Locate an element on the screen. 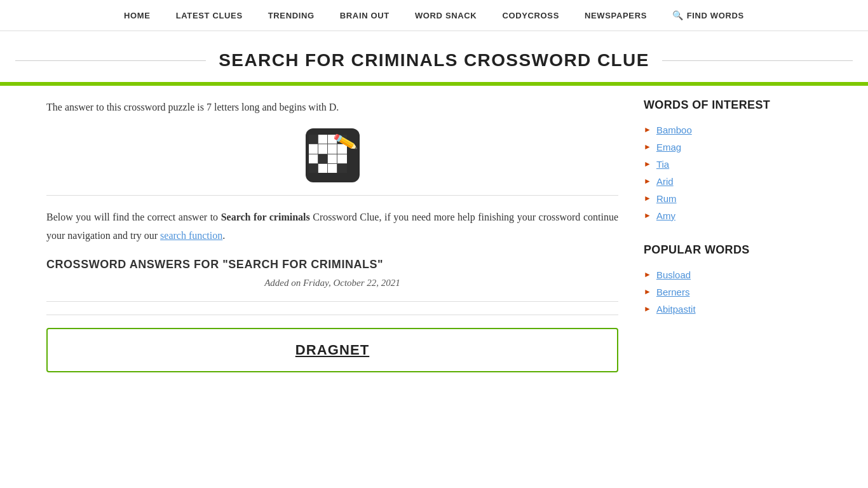 The height and width of the screenshot is (488, 868). words-of-interest-list: ► Bamboo ► Emag ► Tia ► Arid ► Rum is located at coordinates (733, 173).